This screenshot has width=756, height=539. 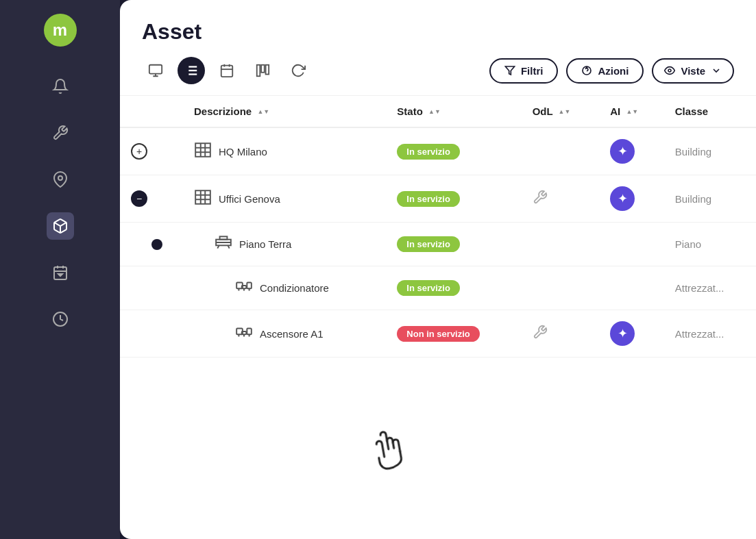 What do you see at coordinates (157, 245) in the screenshot?
I see `dot-indicator` at bounding box center [157, 245].